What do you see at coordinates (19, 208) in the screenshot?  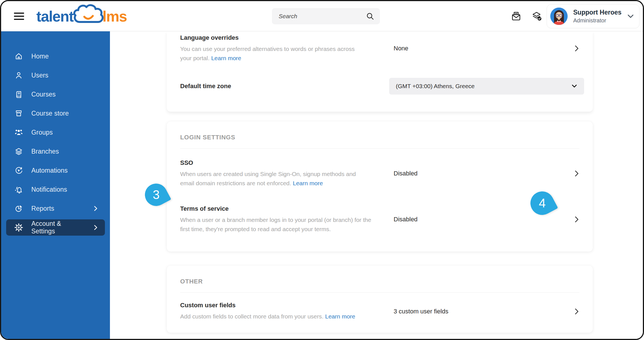 I see `pie-chart-icon` at bounding box center [19, 208].